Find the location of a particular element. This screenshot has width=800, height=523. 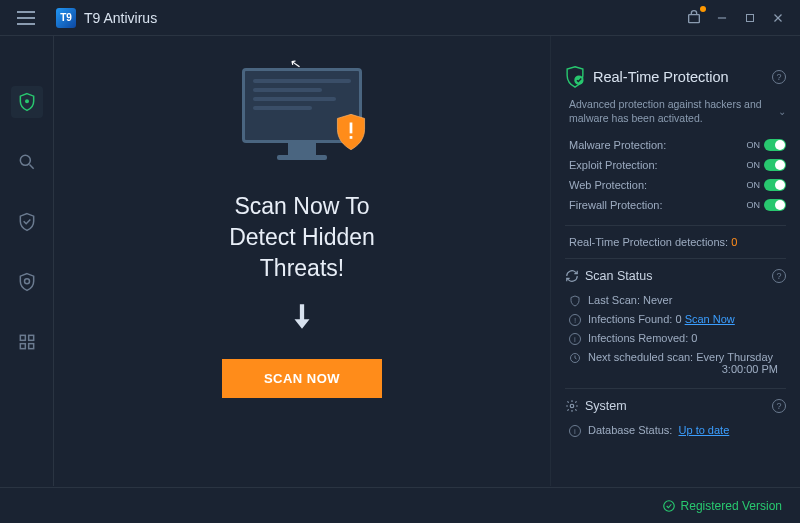

headline: Scan Now To Detect Hidden Threats! is located at coordinates (302, 238).